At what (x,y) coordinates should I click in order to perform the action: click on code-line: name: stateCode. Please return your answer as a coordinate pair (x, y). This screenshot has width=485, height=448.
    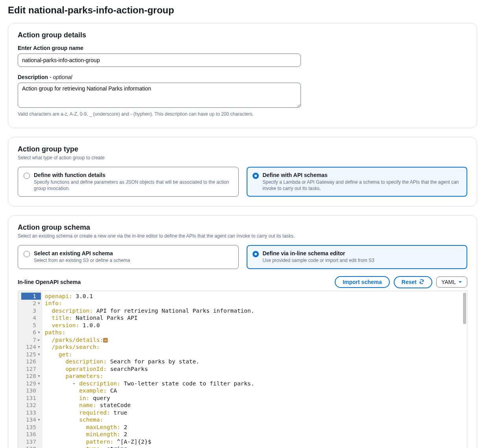
    Looking at the image, I should click on (255, 405).